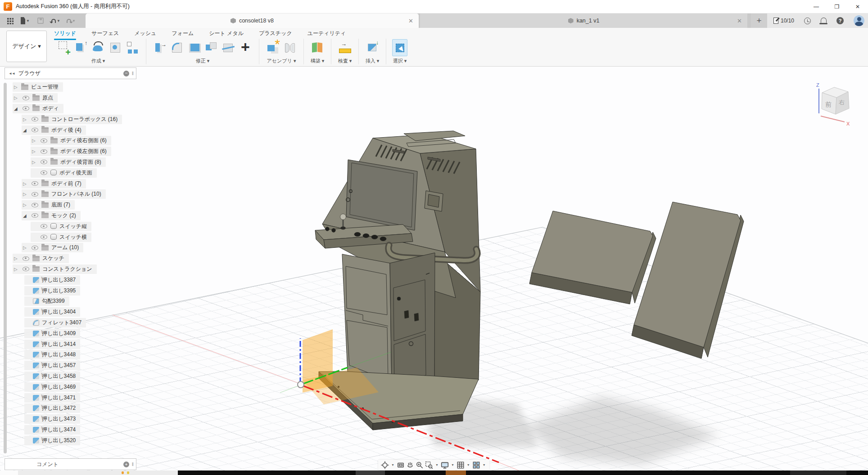  I want to click on add-comment-icon: +, so click(126, 464).